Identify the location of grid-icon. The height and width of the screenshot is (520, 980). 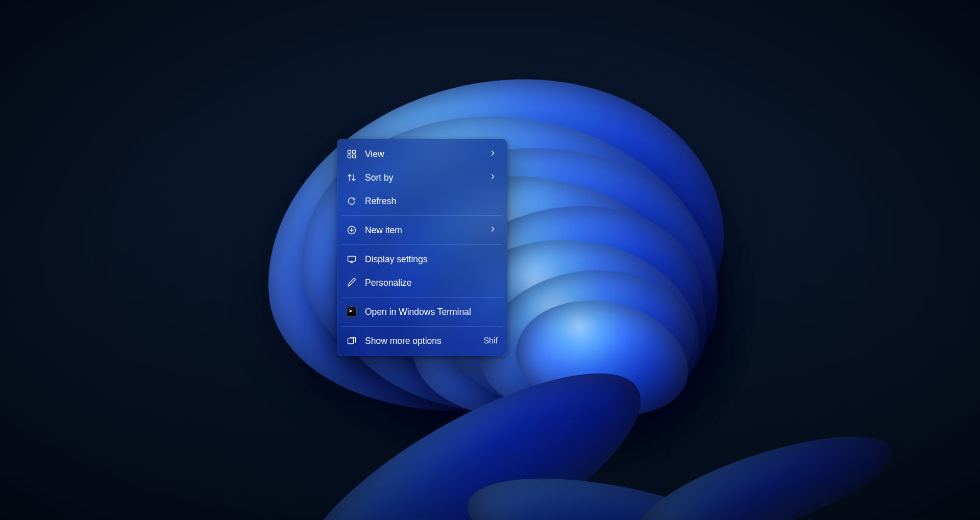
(352, 154).